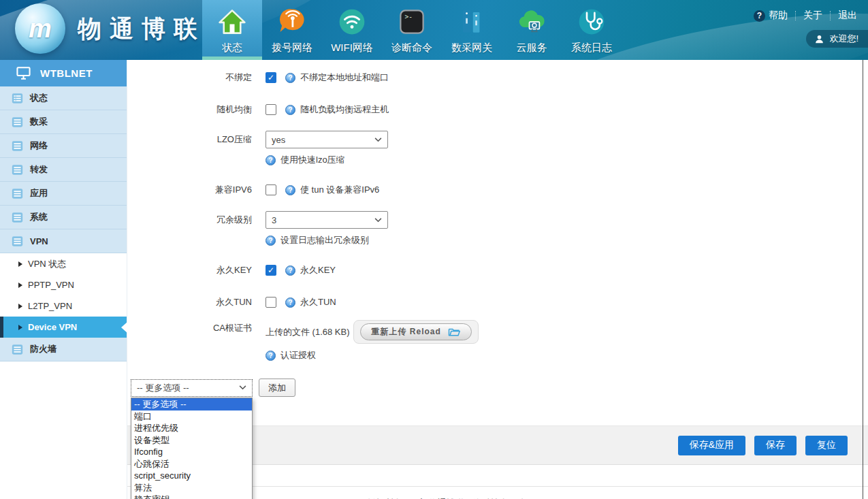  Describe the element at coordinates (271, 270) in the screenshot. I see `persist-key-checkbox: ✓` at that location.